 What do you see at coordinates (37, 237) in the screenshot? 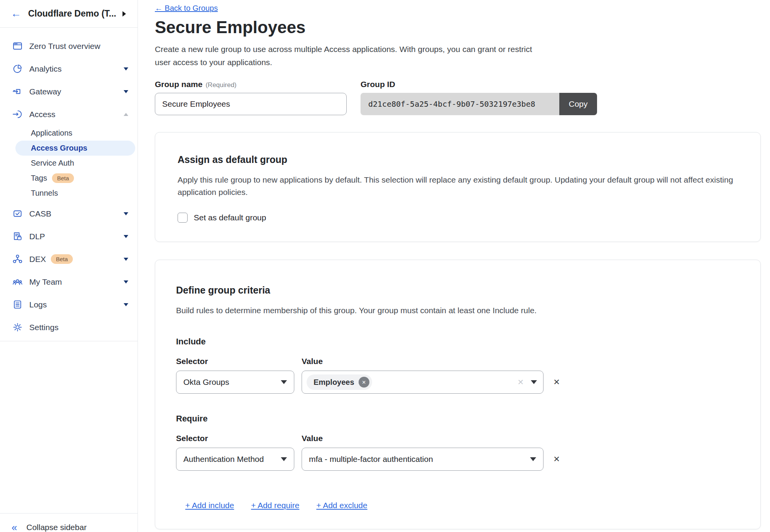
I see `sidebar-item-label: DLP` at bounding box center [37, 237].